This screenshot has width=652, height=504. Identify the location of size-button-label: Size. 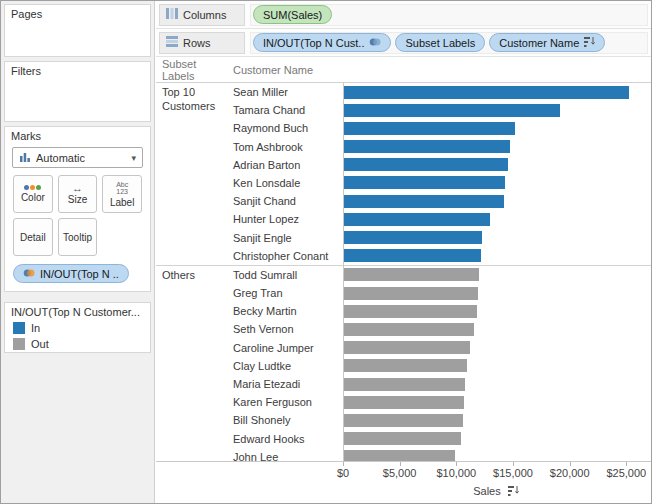
(78, 200).